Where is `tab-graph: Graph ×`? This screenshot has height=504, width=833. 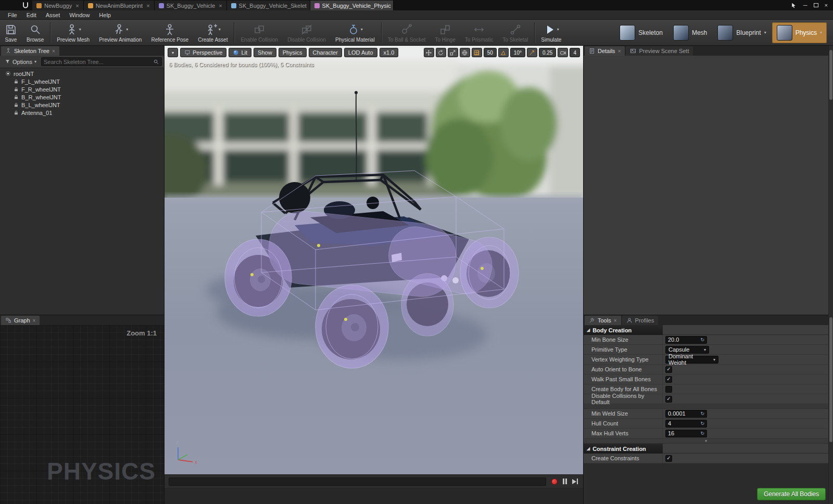
tab-graph: Graph × is located at coordinates (20, 320).